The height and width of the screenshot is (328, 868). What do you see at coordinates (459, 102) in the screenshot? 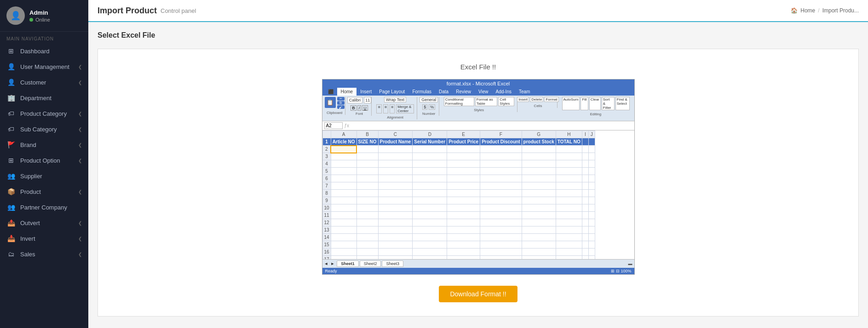
I see `conditional-formatting-button: Conditional Formatting` at bounding box center [459, 102].